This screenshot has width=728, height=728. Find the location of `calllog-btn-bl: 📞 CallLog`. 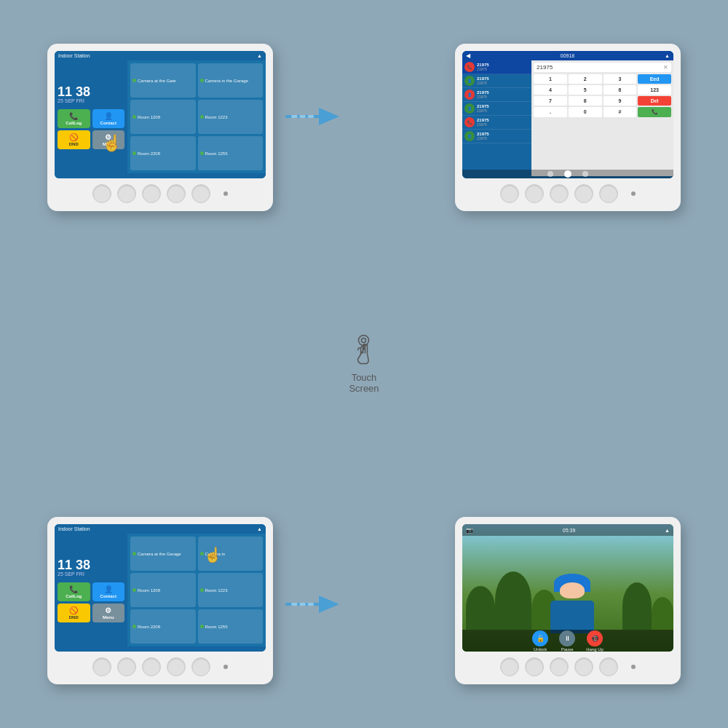

calllog-btn-bl: 📞 CallLog is located at coordinates (74, 592).